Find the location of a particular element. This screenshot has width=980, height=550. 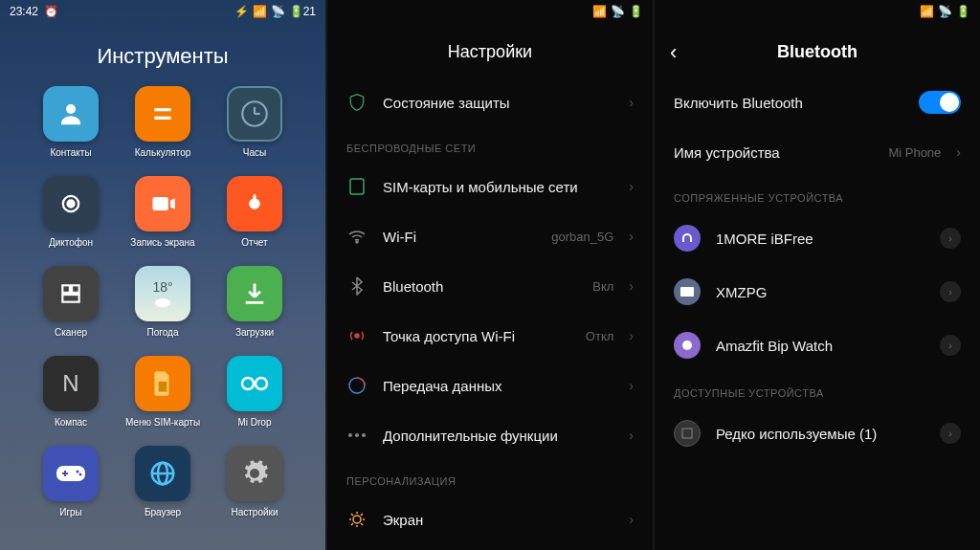

app-compass: N Компас is located at coordinates (71, 392).